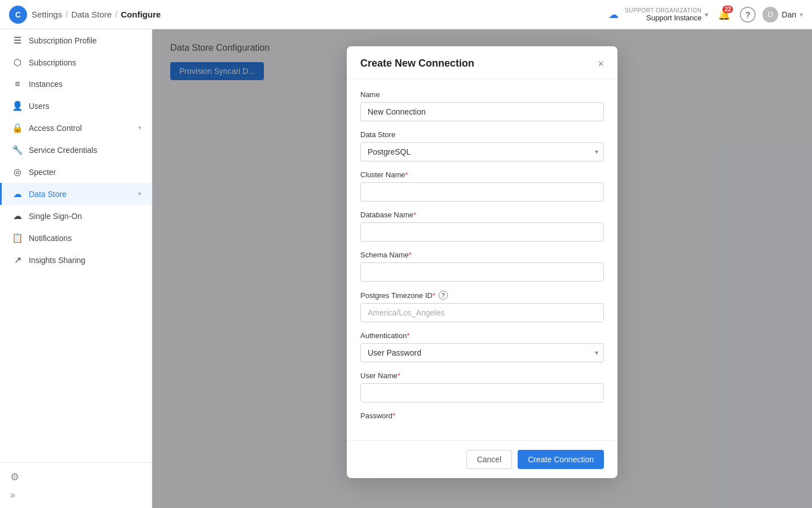  I want to click on cancel-button: Cancel, so click(489, 459).